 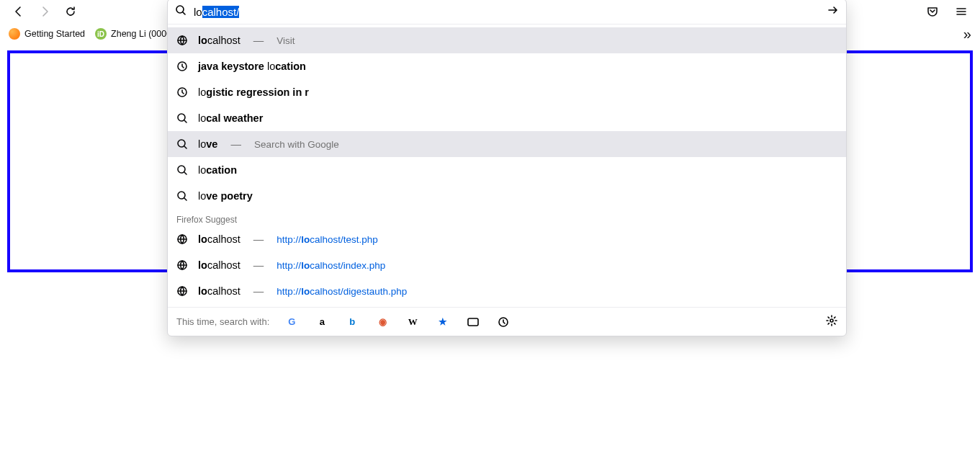 What do you see at coordinates (507, 218) in the screenshot?
I see `firefox-suggest-label: Firefox Suggest` at bounding box center [507, 218].